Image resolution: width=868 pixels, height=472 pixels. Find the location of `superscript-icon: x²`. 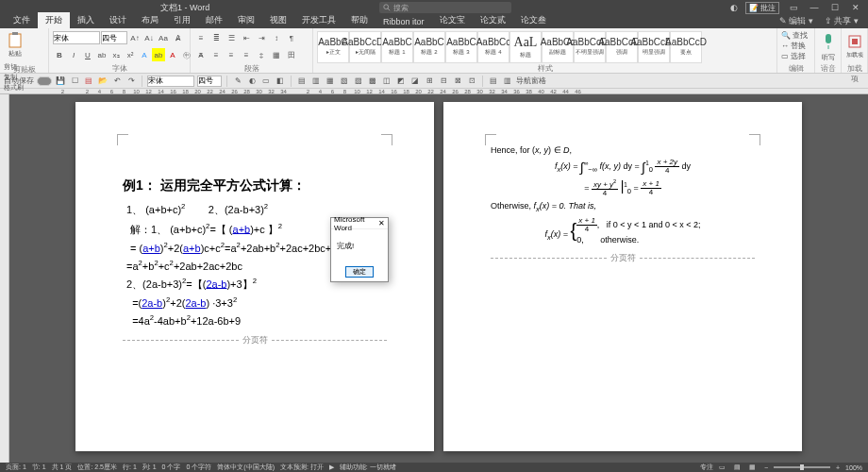

superscript-icon: x² is located at coordinates (130, 55).